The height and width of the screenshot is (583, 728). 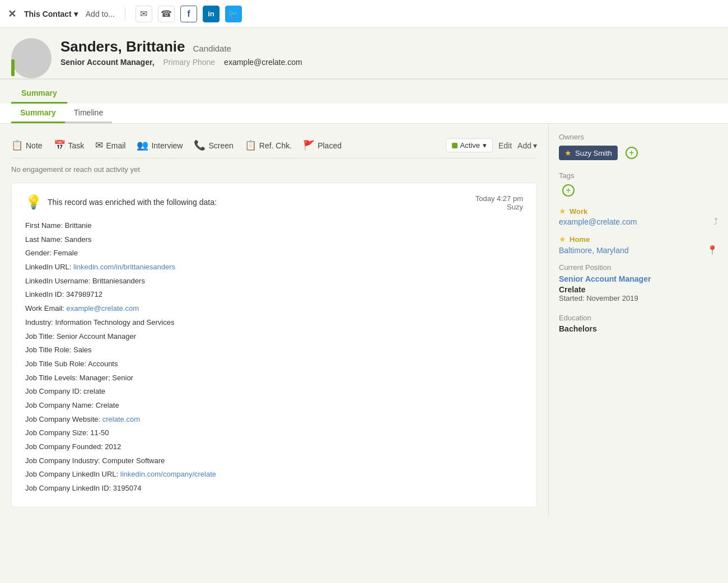 I want to click on action-bar-right: Active ▾ Edit Add ▾, so click(x=492, y=146).